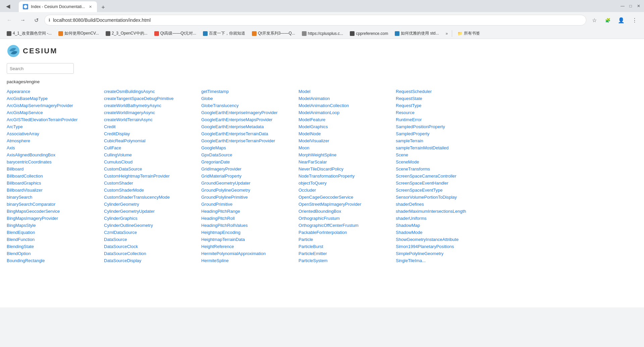  I want to click on list-item: ParticleEmitter, so click(347, 254).